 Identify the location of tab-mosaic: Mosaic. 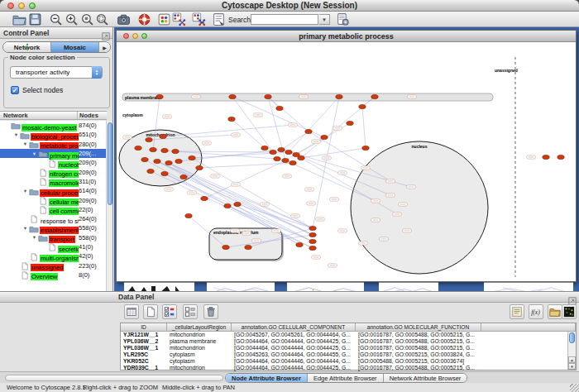
(75, 47).